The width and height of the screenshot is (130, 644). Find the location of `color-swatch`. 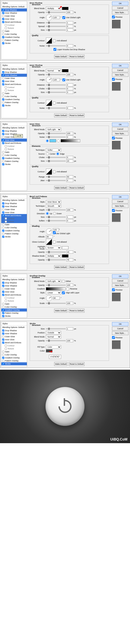

color-swatch is located at coordinates (65, 71).